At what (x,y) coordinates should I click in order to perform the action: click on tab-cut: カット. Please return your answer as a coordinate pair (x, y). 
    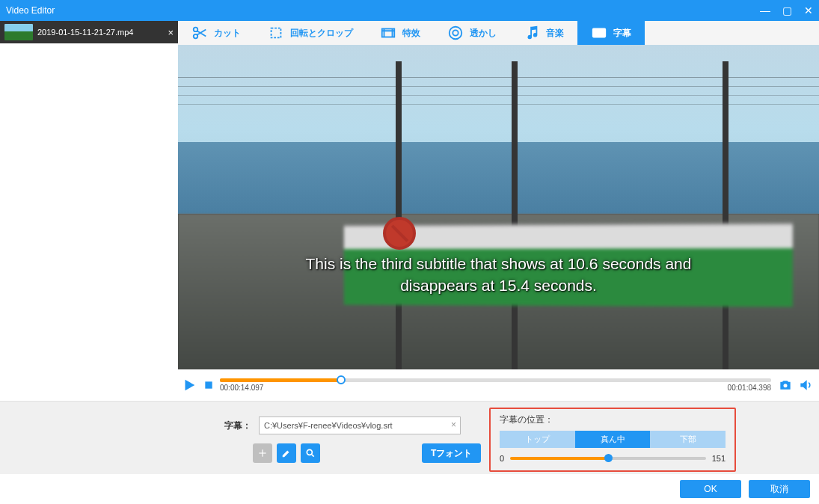
    Looking at the image, I should click on (216, 33).